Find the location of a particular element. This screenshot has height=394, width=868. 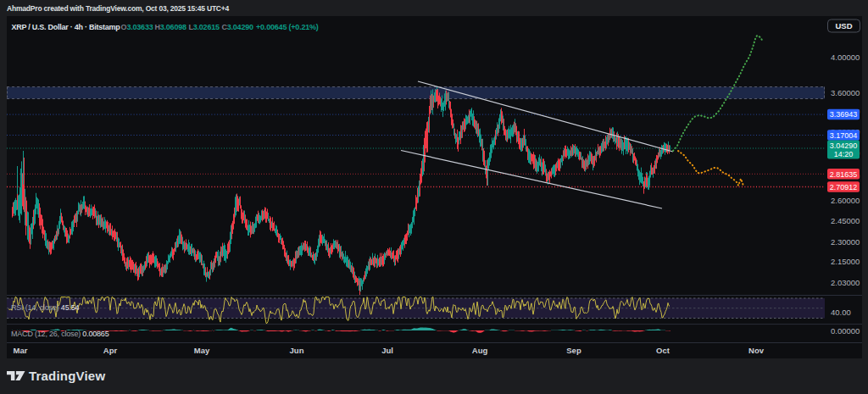

svg-text: 2.03000 is located at coordinates (845, 283).